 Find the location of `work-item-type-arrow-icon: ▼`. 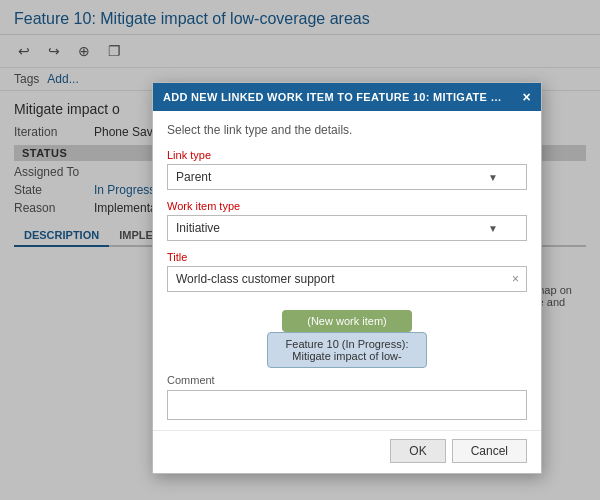

work-item-type-arrow-icon: ▼ is located at coordinates (493, 228).